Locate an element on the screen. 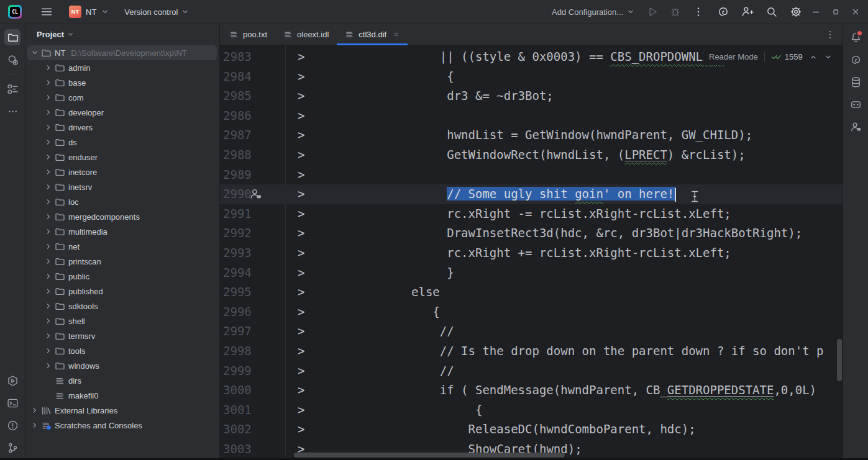  maximize-icon is located at coordinates (836, 12).